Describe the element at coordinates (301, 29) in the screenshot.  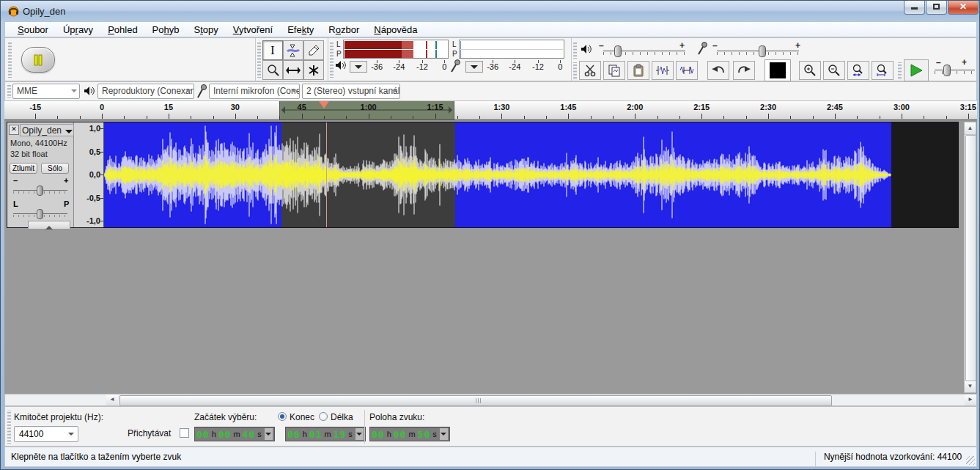
I see `menu-efekty: Efekty` at that location.